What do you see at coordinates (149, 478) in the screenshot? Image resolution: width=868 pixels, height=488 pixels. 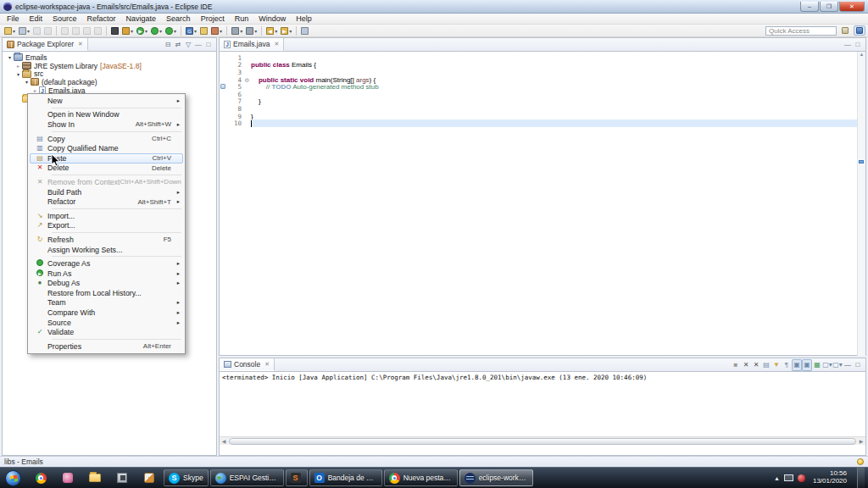 I see `design-tool-quicklaunch-button` at bounding box center [149, 478].